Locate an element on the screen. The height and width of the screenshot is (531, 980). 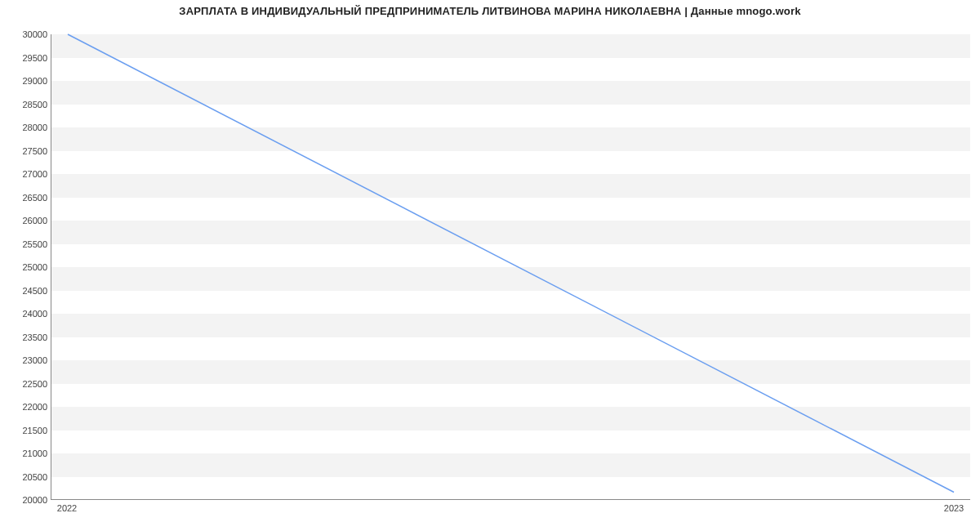
chart-title: ЗАРПЛАТА В ИНДИВИДУАЛЬНЫЙ ПРЕДПРИНИМАТЕЛ… is located at coordinates (490, 11).